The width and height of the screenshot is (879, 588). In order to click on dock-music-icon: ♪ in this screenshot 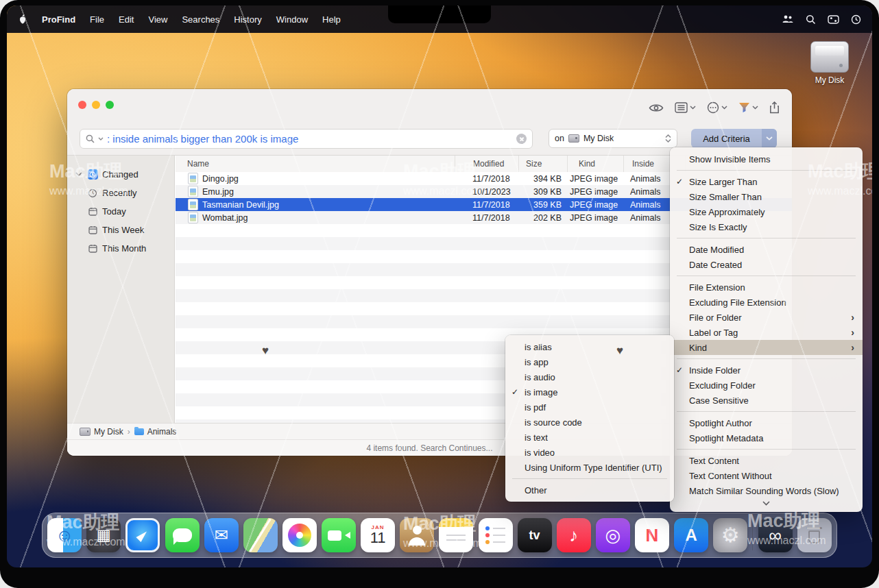, I will do `click(574, 535)`.